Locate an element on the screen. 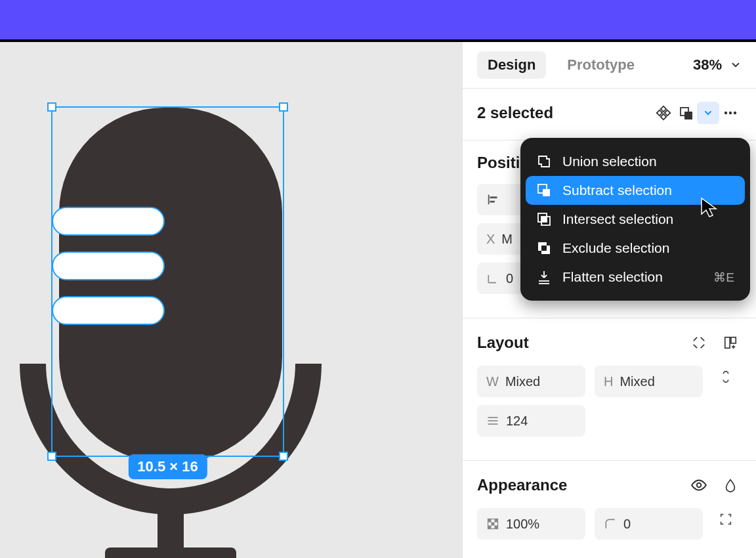 The width and height of the screenshot is (756, 558). constrain-proportions-icon is located at coordinates (726, 377).